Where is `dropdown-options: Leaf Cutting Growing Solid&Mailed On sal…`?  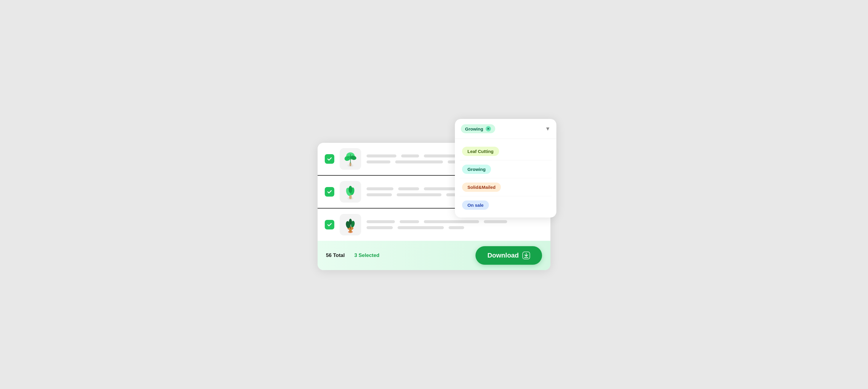 dropdown-options: Leaf Cutting Growing Solid&Mailed On sal… is located at coordinates (505, 178).